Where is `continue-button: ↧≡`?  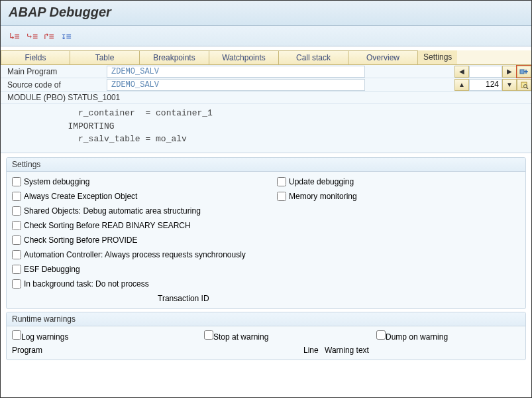 continue-button: ↧≡ is located at coordinates (66, 36).